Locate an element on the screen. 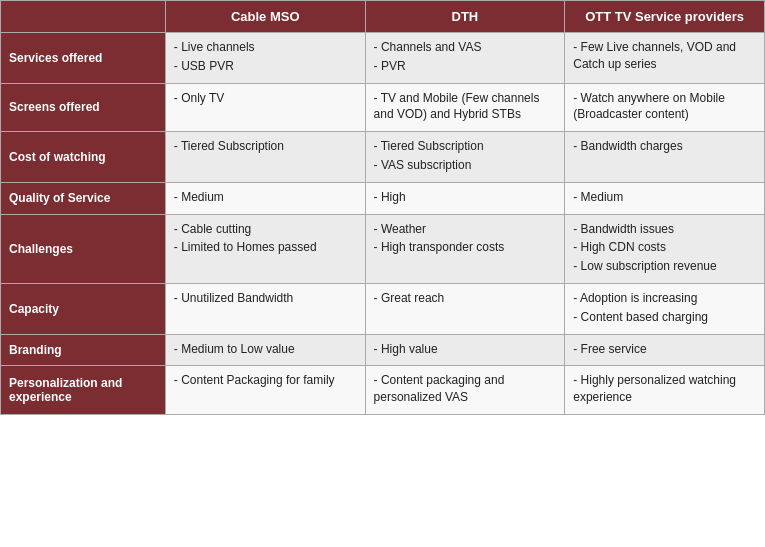  table-row-branding: BrandingMedium to Low valueHigh valueFre… is located at coordinates (383, 350).